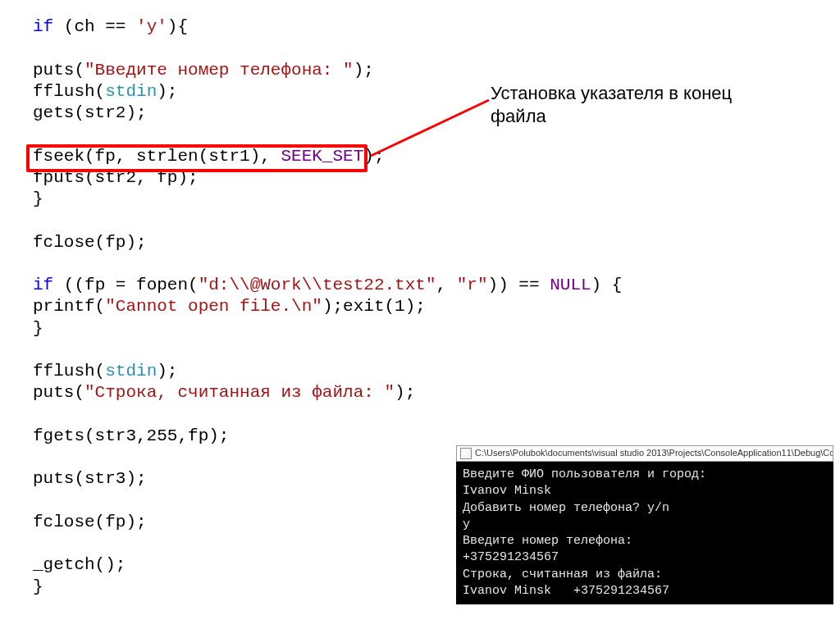 This screenshot has width=840, height=629. What do you see at coordinates (240, 392) in the screenshot?
I see `string-literal: "Строка, считанная из файла: "` at bounding box center [240, 392].